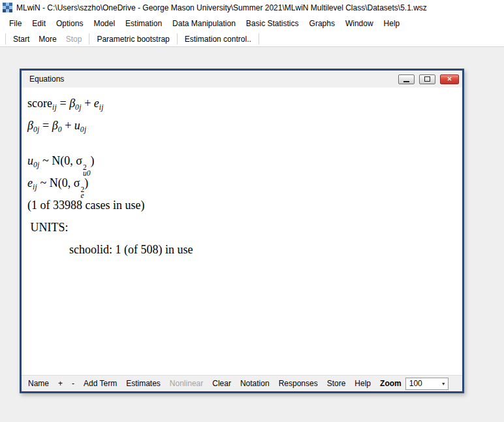 The image size is (504, 422). I want to click on eq-toolbar-button-notation: Notation, so click(255, 383).